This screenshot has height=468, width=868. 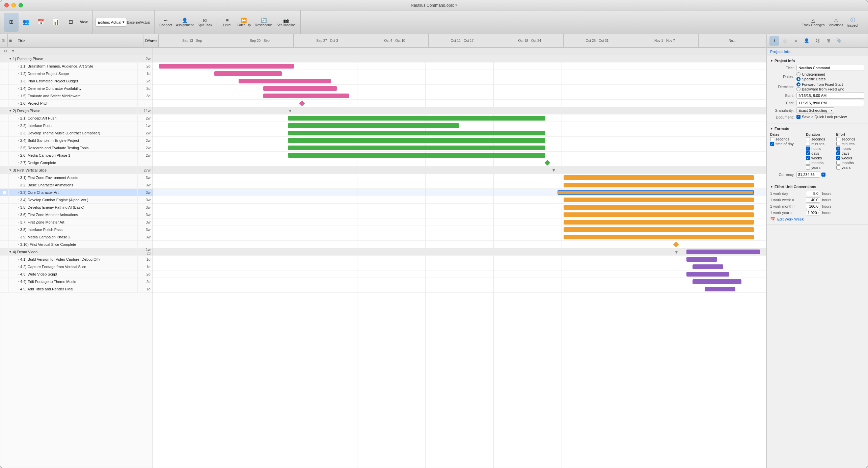 I want to click on dur-weeks-cb, so click(x=808, y=158).